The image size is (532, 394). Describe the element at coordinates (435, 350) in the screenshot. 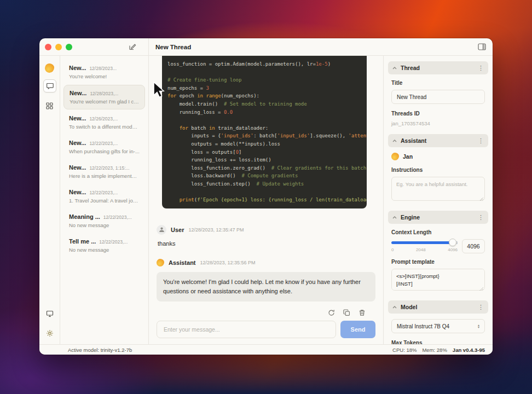

I see `mem-status: Mem: 28%` at that location.